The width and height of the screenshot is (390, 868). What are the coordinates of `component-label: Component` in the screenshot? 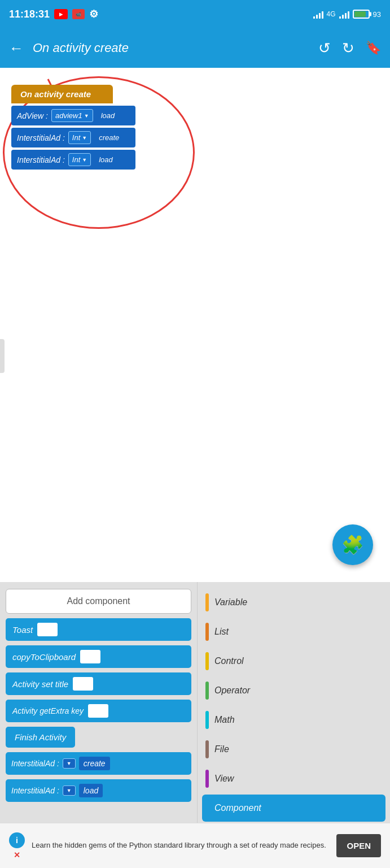 It's located at (238, 808).